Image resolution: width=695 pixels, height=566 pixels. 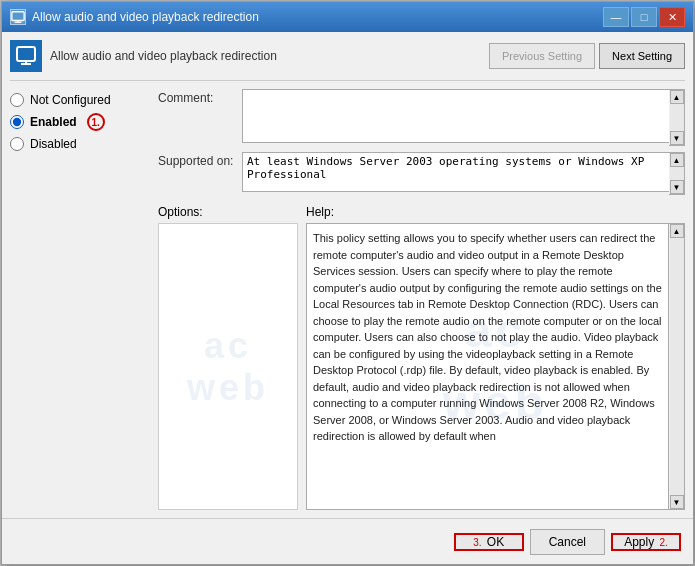 I want to click on comment-scroll-track, so click(x=677, y=118).